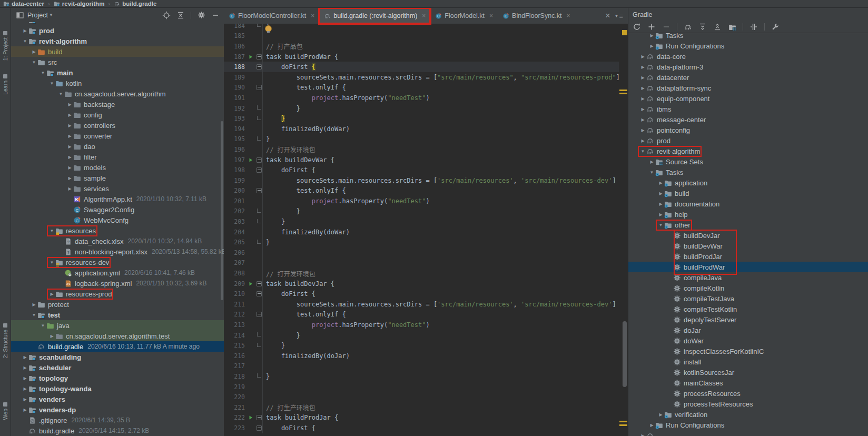 This screenshot has width=868, height=436. I want to click on tree-row: ▶protect, so click(117, 304).